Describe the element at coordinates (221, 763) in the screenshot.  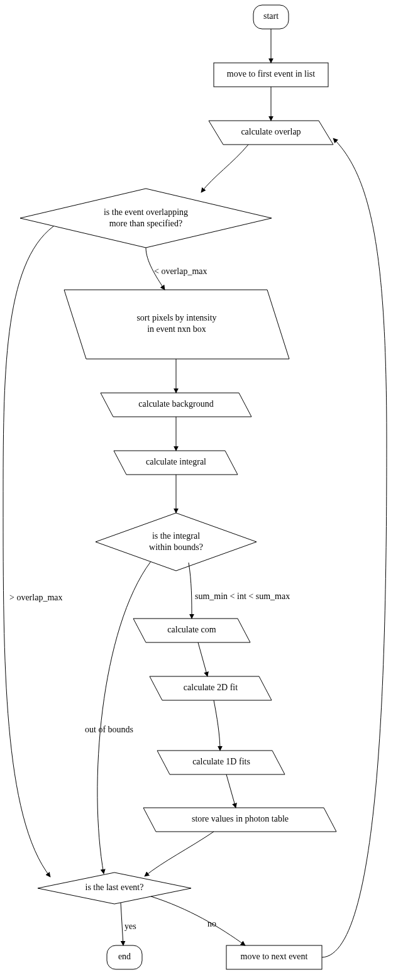
I see `calc-1d-node: calculate 1D fits` at that location.